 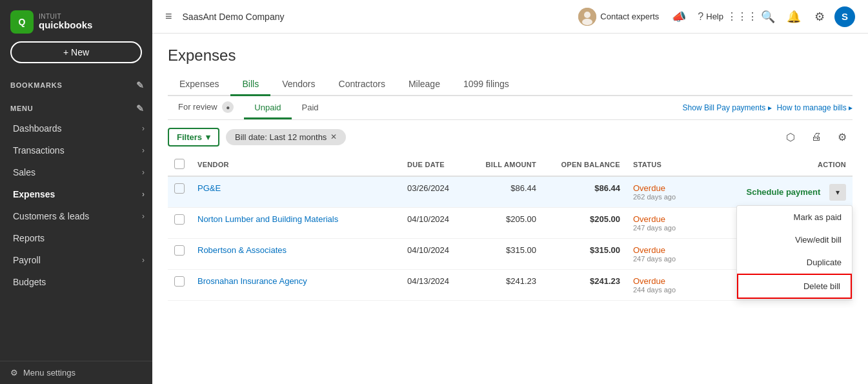 I want to click on help-circle-icon: ?, so click(x=701, y=17).